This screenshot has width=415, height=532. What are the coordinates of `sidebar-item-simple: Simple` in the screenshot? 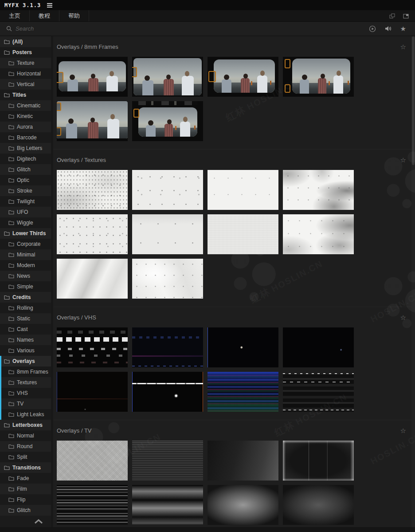 It's located at (26, 287).